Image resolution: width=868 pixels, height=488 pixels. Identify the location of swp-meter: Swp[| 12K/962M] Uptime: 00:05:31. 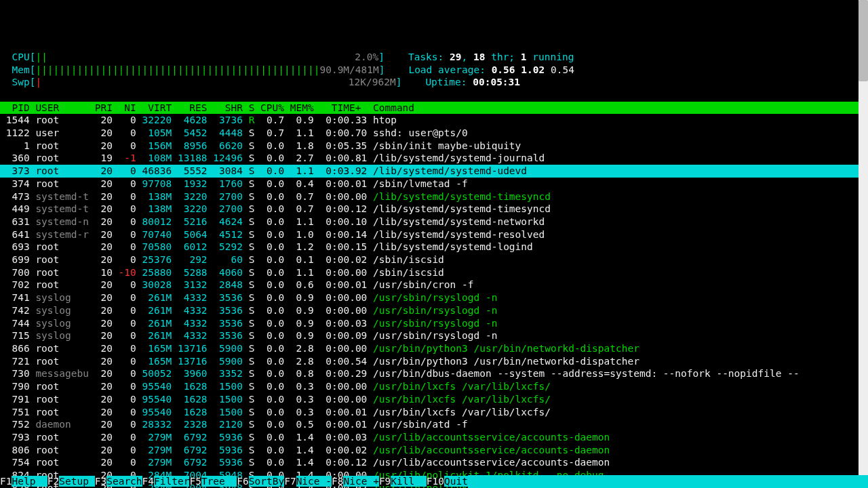
(434, 83).